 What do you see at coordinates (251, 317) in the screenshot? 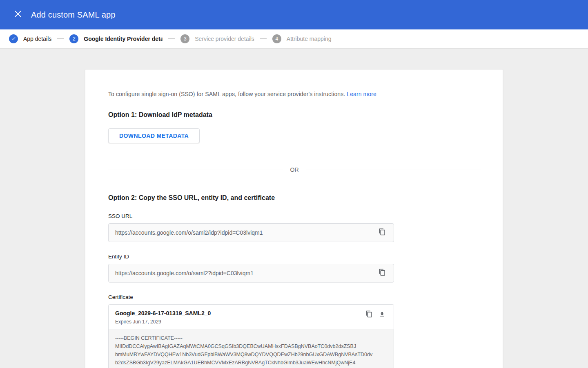
I see `certificate-header: Google_2029-6-17-01319_SAML2_0 Expires J…` at bounding box center [251, 317].